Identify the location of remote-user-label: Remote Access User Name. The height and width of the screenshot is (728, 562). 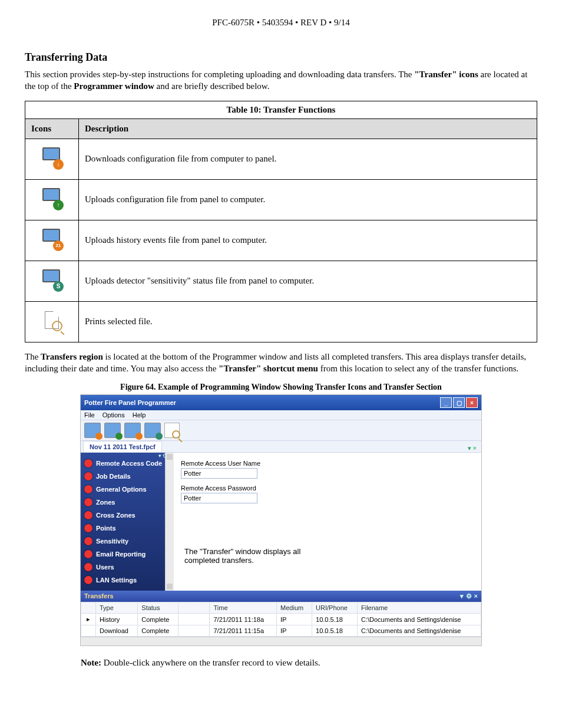
(328, 463).